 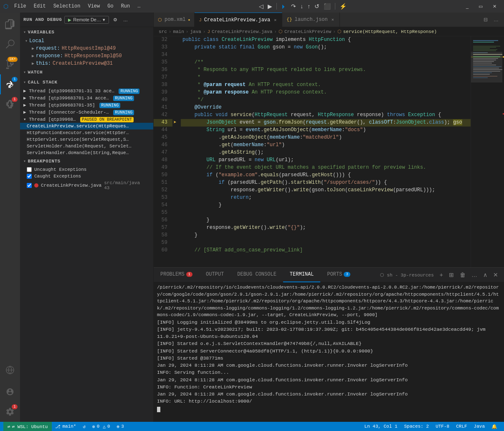 I want to click on frame-0: CreateLinkPreview.service(HttpReques…, so click(x=87, y=126).